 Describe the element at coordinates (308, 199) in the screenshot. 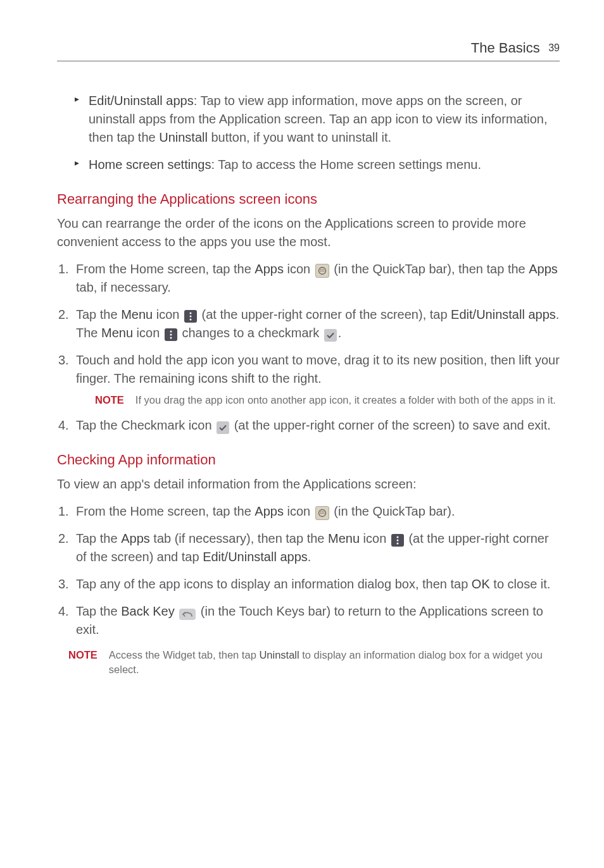

I see `section-rearranging-title: Rearranging the Applications screen icon…` at that location.